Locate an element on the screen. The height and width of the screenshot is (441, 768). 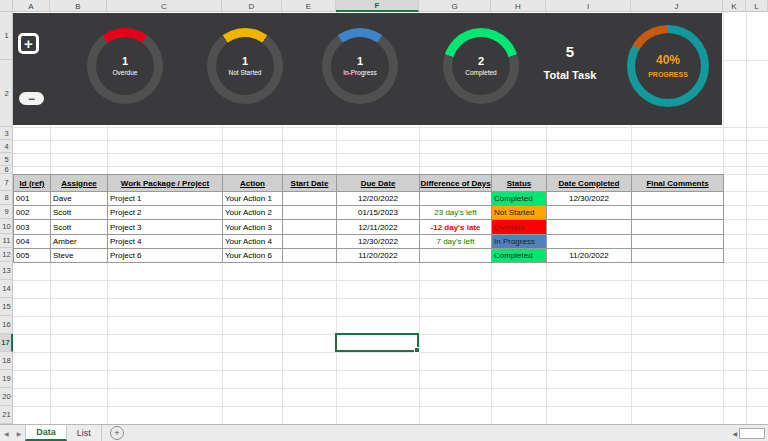
row-header-1: 1 is located at coordinates (6, 36).